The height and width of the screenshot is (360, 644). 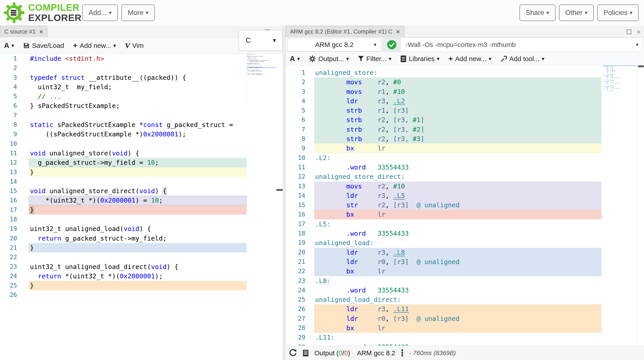 What do you see at coordinates (280, 190) in the screenshot?
I see `splitter-drag-handle` at bounding box center [280, 190].